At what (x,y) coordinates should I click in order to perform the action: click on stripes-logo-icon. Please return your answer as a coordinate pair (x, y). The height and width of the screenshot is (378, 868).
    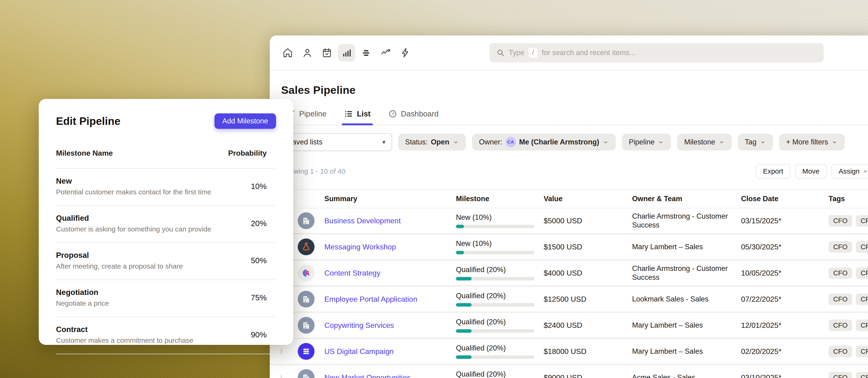
    Looking at the image, I should click on (306, 351).